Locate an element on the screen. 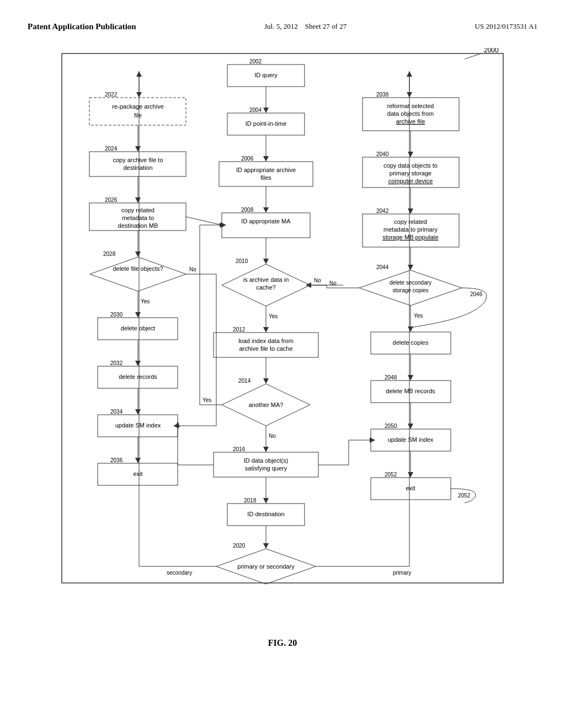 The width and height of the screenshot is (565, 728). svg-text: 2040 is located at coordinates (383, 154).